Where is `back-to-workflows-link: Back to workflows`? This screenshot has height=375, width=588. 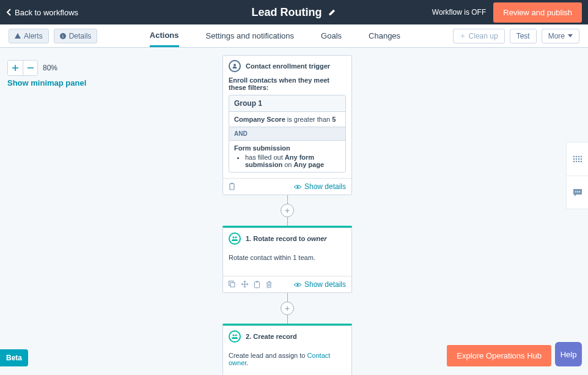
back-to-workflows-link: Back to workflows is located at coordinates (42, 12).